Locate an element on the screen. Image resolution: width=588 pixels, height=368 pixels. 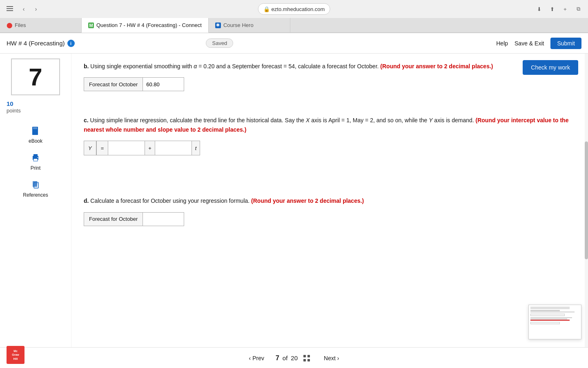
question-d-table: Forecast for October is located at coordinates (134, 219).